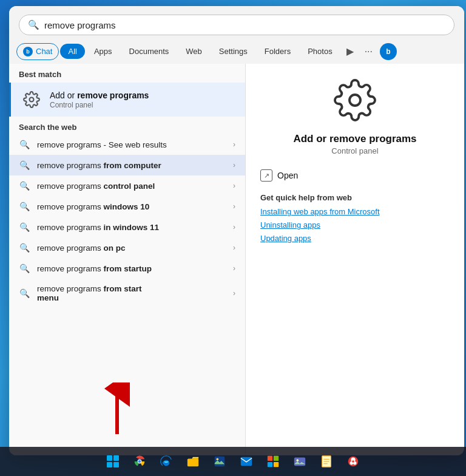 Image resolution: width=466 pixels, height=476 pixels. Describe the element at coordinates (24, 248) in the screenshot. I see `web-search-icon-5: 🔍` at that location.